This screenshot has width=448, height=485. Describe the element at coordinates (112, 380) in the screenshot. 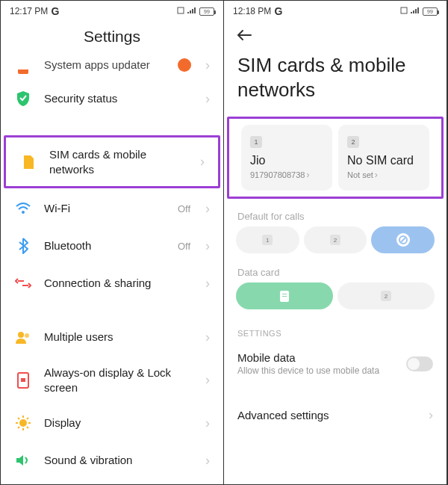

I see `list-item-always-on: Always-on display & Lock screen ›` at that location.